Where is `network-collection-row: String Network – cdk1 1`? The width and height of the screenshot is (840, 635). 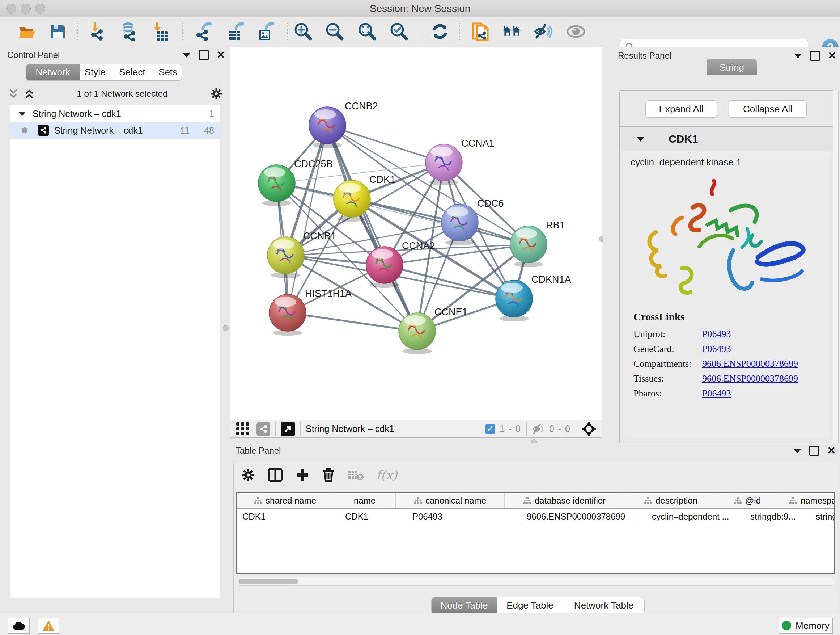
network-collection-row: String Network – cdk1 1 is located at coordinates (115, 114).